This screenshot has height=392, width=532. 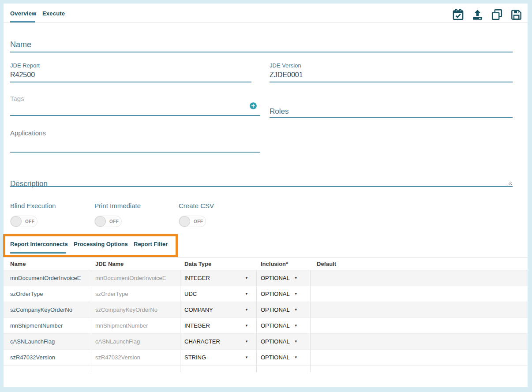 What do you see at coordinates (24, 221) in the screenshot?
I see `blind-execution-toggle: OFF` at bounding box center [24, 221].